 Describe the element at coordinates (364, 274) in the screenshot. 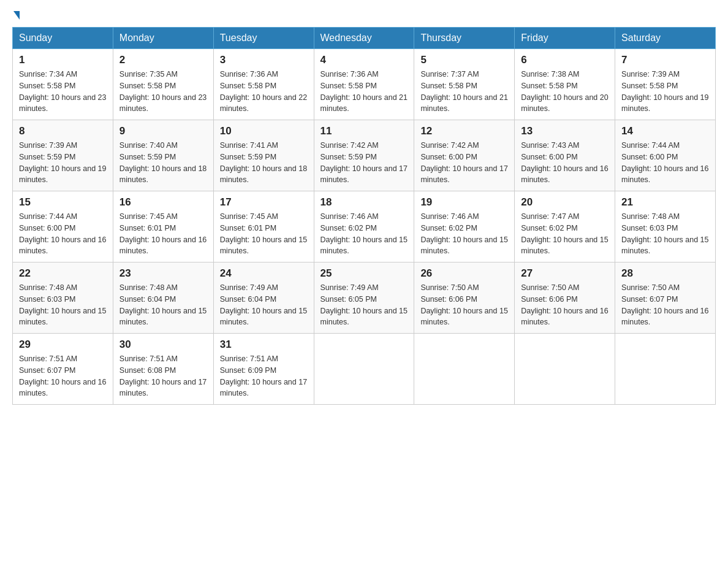

I see `day-number: 25` at that location.